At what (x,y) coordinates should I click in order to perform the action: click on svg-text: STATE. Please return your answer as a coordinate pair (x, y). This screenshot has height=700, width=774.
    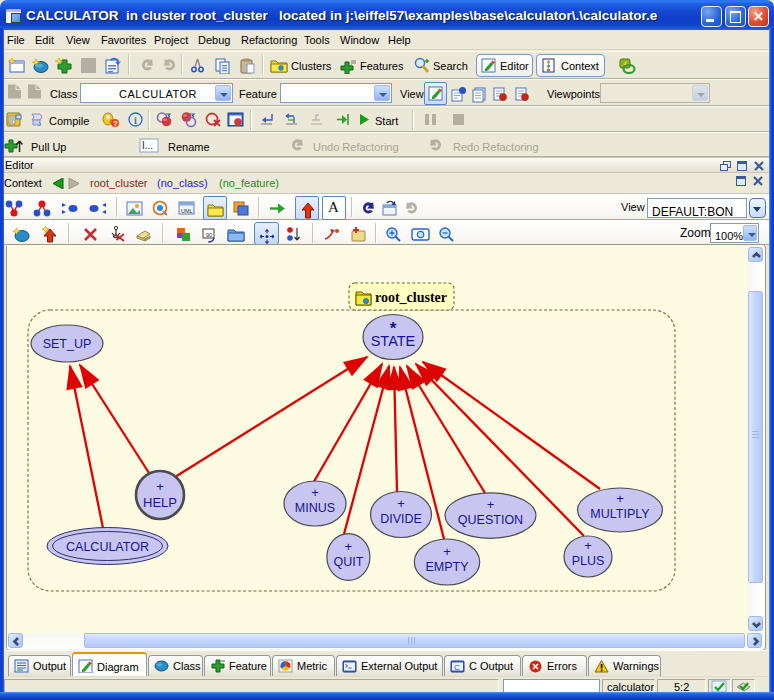
    Looking at the image, I should click on (394, 341).